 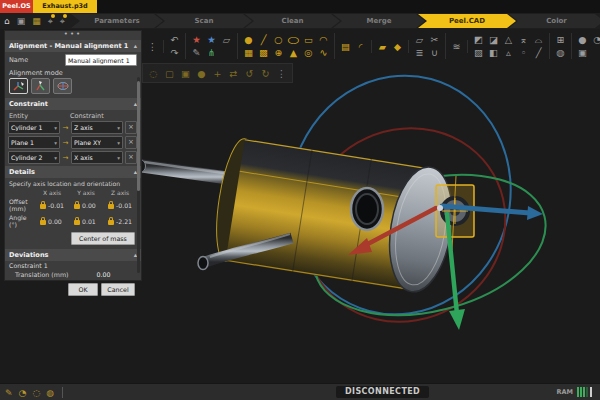 What do you see at coordinates (420, 52) in the screenshot?
I see `layers-icon: ≣` at bounding box center [420, 52].